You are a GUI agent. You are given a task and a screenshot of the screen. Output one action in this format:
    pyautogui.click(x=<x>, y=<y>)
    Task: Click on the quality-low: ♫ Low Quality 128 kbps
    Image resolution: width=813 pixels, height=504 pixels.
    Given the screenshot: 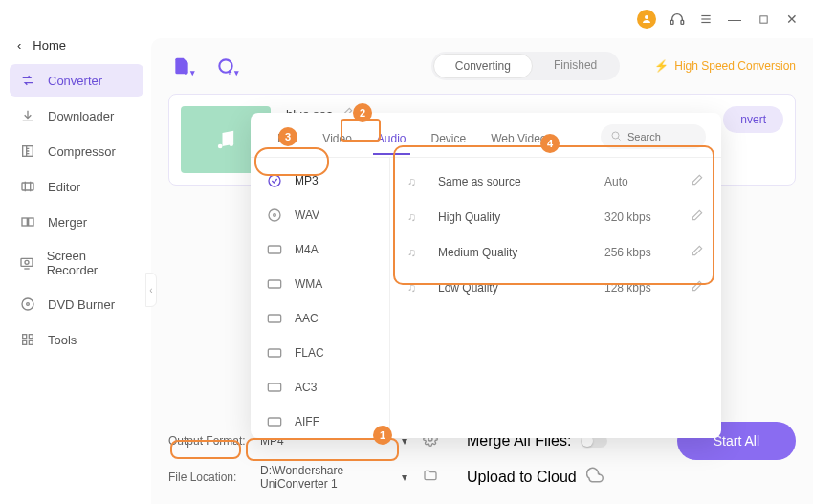 What is the action you would take?
    pyautogui.click(x=556, y=287)
    